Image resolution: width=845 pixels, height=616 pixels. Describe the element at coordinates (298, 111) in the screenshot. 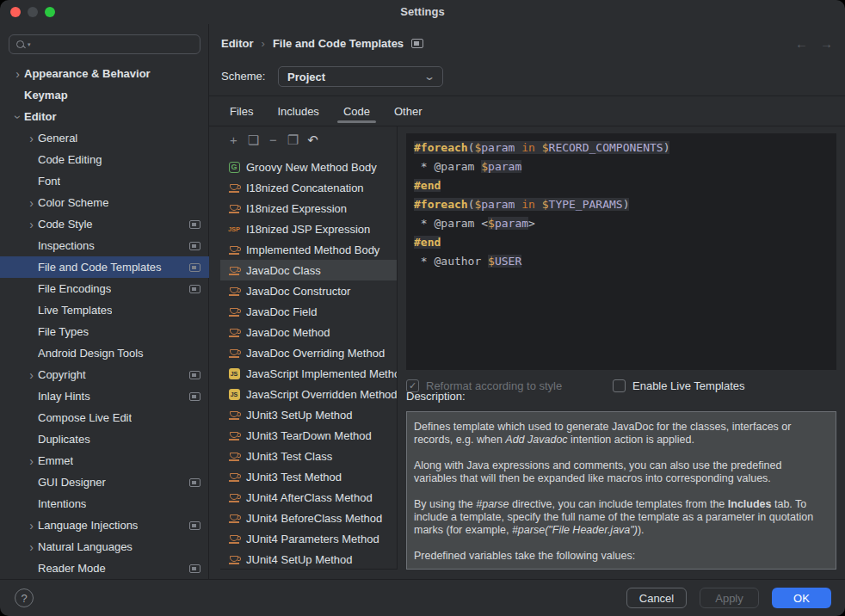

I see `tab-includes: Includes` at that location.